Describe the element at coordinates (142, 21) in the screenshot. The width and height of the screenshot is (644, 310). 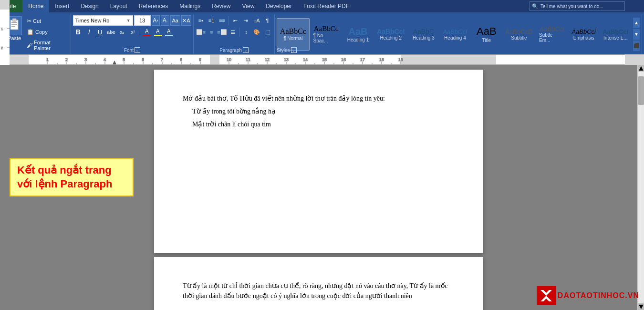
I see `font-size-selector: 13` at that location.